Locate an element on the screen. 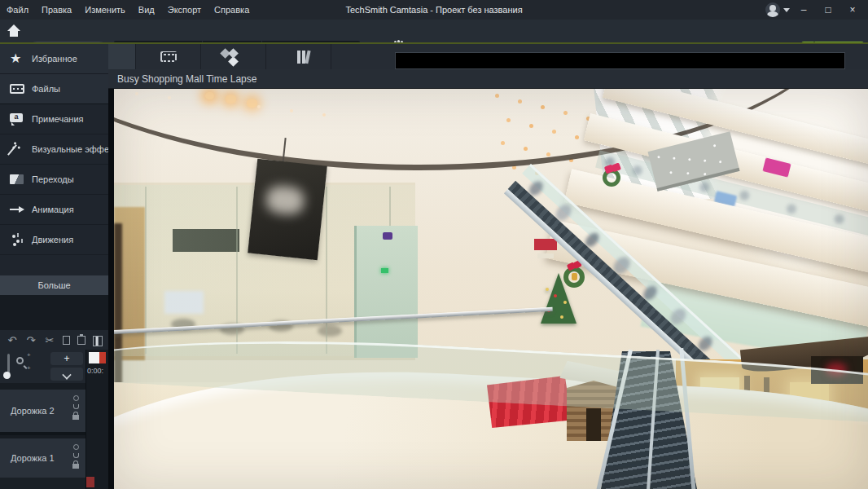 This screenshot has height=489, width=868. media-bin-tabs is located at coordinates (489, 57).